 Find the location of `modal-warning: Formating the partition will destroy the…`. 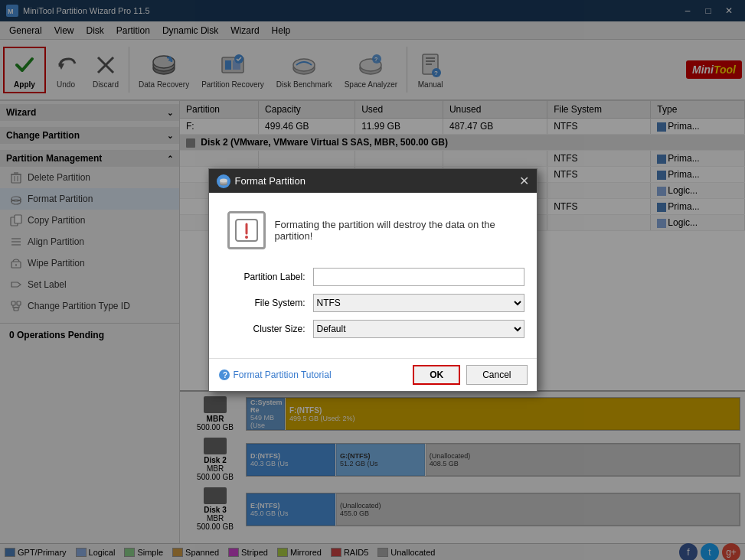

modal-warning: Formating the partition will destroy the… is located at coordinates (373, 230).